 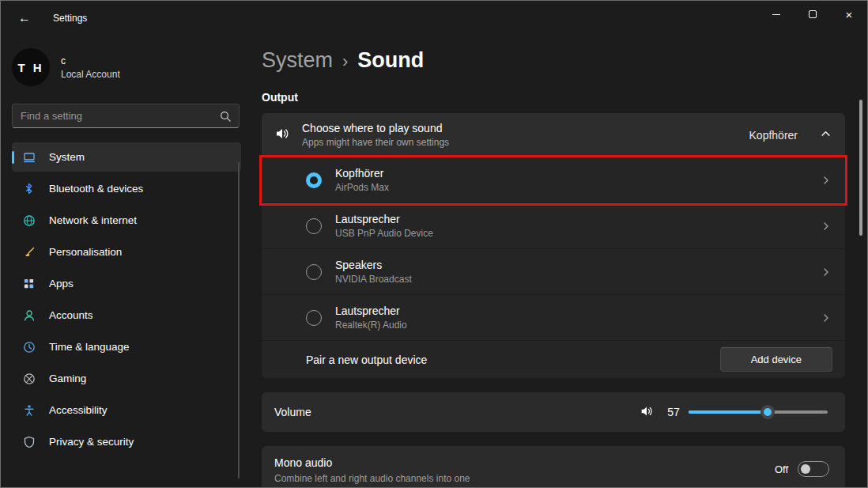 I want to click on sidebar-item-apps: Apps, so click(x=126, y=283).